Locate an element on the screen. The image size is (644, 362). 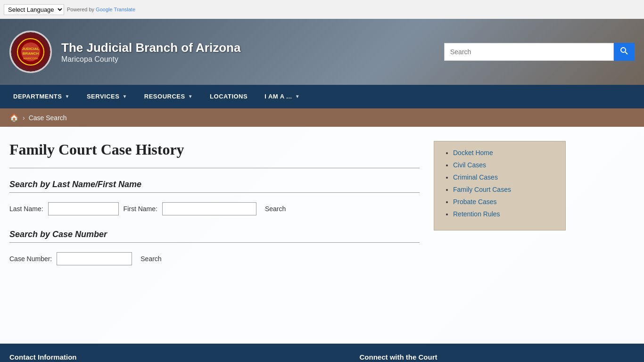
footer: Contact Information Connect with the Cou… is located at coordinates (322, 353).